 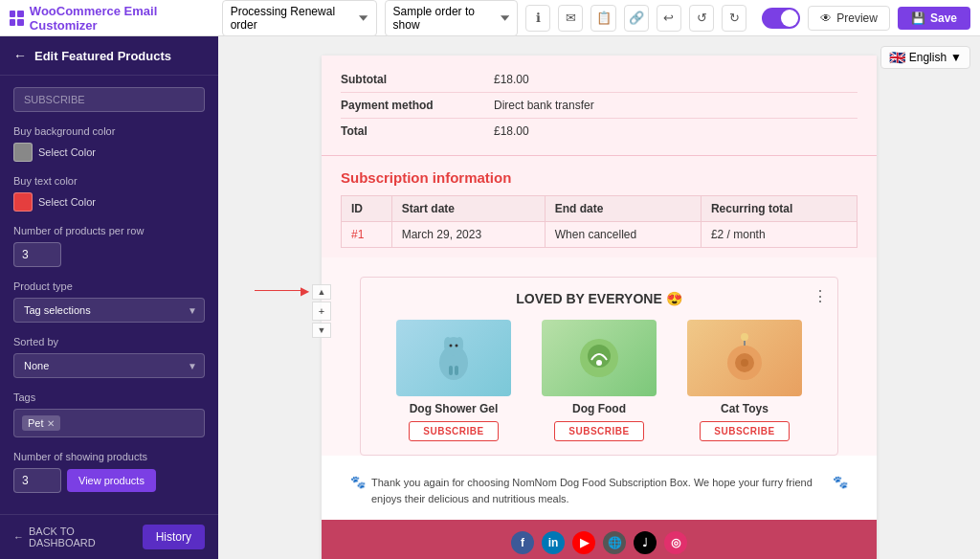 I want to click on order-row-total: Total £18.00, so click(x=599, y=131).